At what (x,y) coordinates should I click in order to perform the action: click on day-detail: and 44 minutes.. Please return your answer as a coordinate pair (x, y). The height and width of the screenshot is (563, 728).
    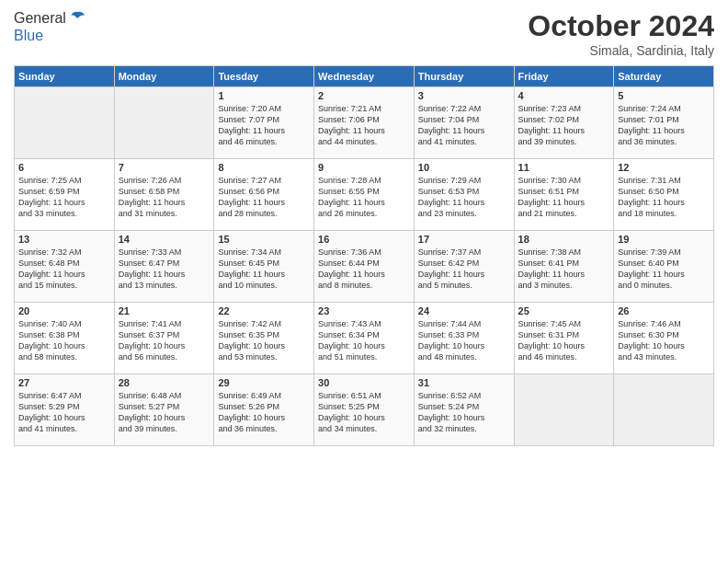
    Looking at the image, I should click on (364, 142).